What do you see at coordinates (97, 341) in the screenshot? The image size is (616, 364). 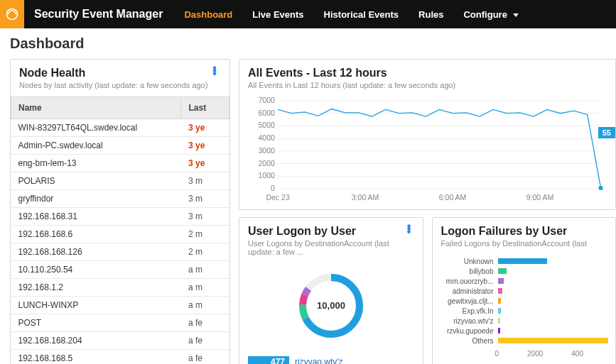 I see `node-name: 192.168.168.204` at bounding box center [97, 341].